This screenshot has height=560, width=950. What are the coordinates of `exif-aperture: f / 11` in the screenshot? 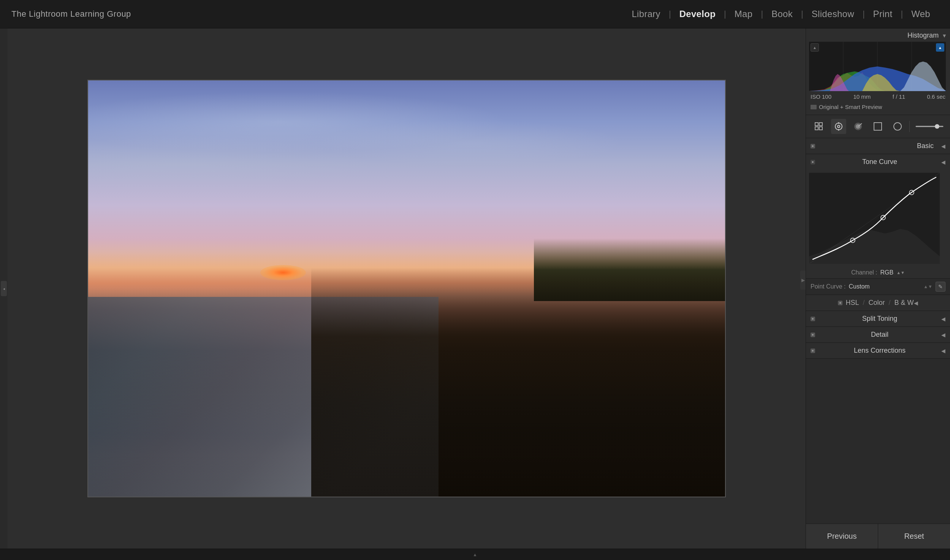 It's located at (899, 96).